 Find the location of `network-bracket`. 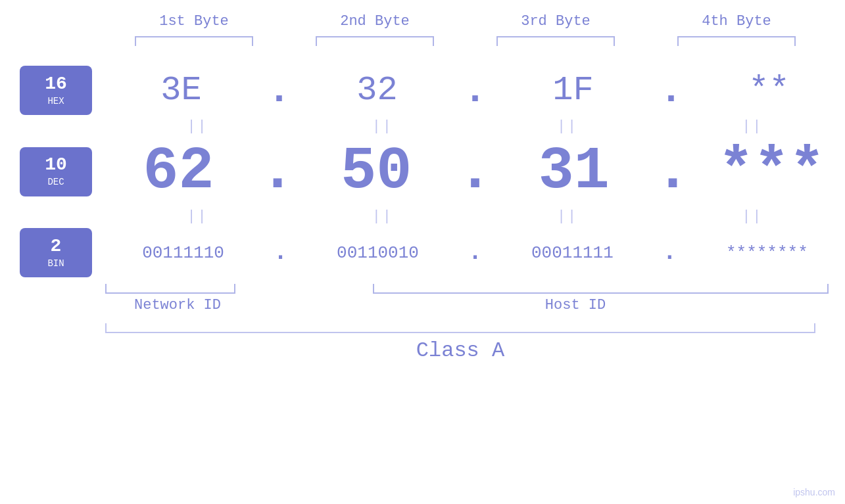

network-bracket is located at coordinates (170, 289).